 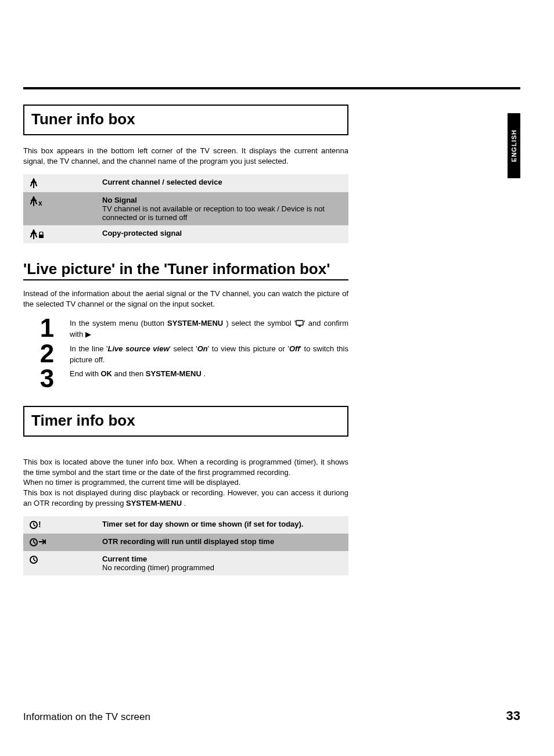 I want to click on t: Off, so click(x=295, y=348).